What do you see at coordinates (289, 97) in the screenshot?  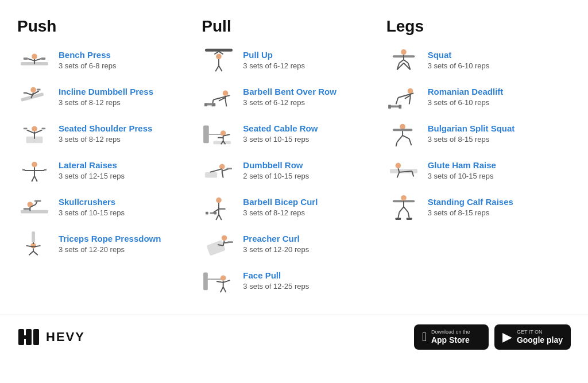 I see `exercise-text-block: Barbell Bent Over Row3 sets of 6-12 reps` at bounding box center [289, 97].